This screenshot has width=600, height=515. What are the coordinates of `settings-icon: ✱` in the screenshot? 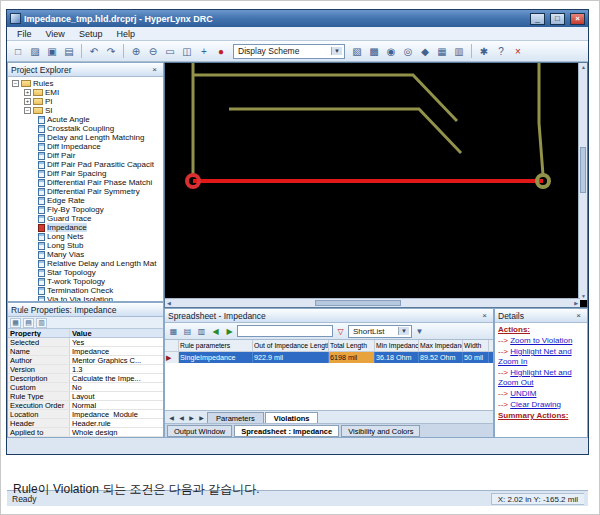 It's located at (484, 51).